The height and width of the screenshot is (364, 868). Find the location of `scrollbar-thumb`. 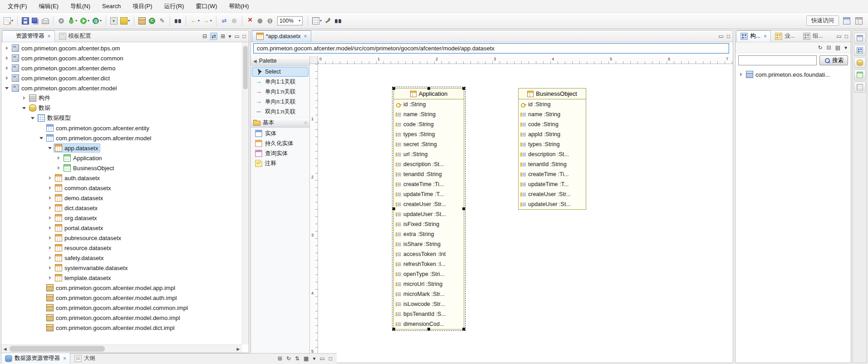

scrollbar-thumb is located at coordinates (245, 68).